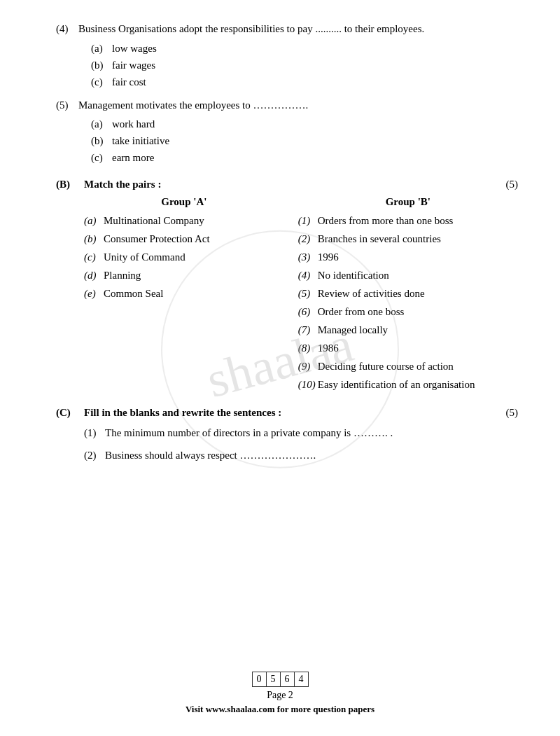 The width and height of the screenshot is (560, 736). Describe the element at coordinates (129, 82) in the screenshot. I see `q4-opt-c-text: fair cost` at that location.